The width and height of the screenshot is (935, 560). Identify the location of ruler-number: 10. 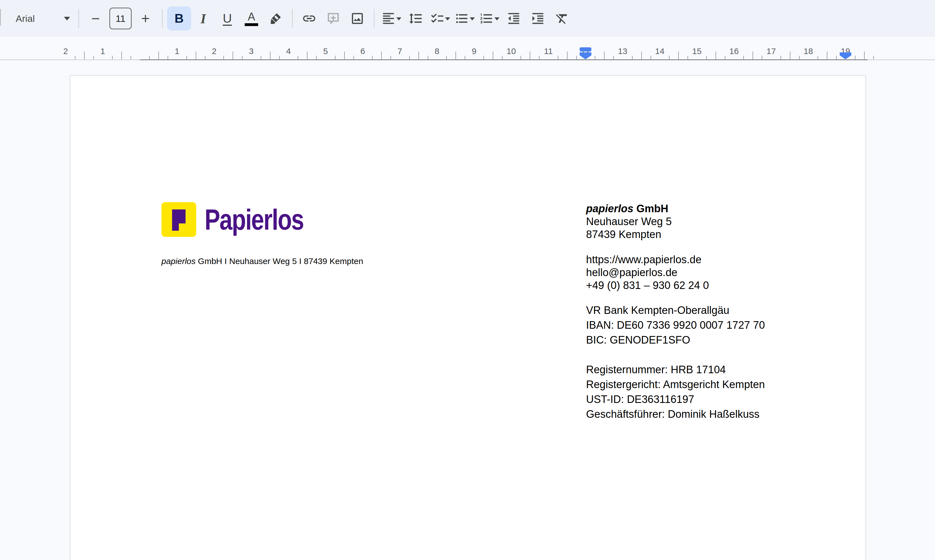
(511, 51).